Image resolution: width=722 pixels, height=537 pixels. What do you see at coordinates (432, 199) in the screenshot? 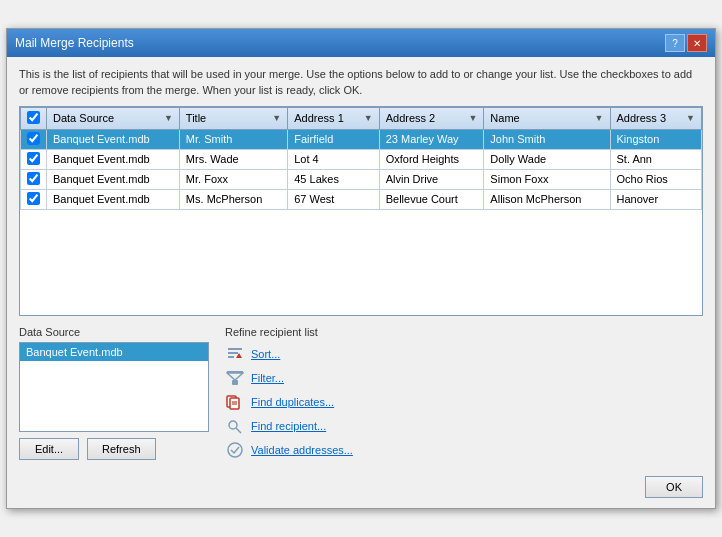
I see `cell-address2: Bellevue Court` at bounding box center [432, 199].